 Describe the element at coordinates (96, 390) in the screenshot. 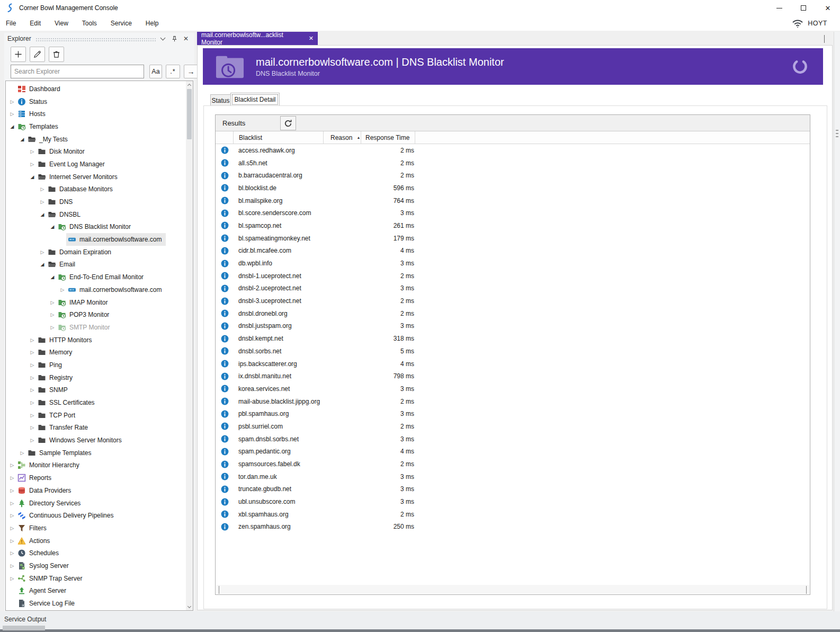

I see `tree-item: ▷ SNMP` at that location.